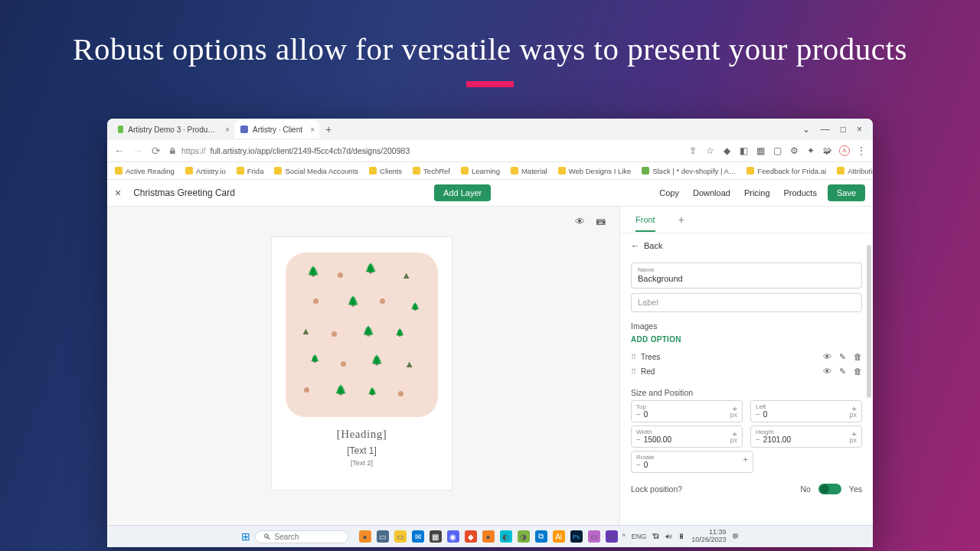 The width and height of the screenshot is (980, 551). I want to click on bookmark: Material, so click(529, 171).